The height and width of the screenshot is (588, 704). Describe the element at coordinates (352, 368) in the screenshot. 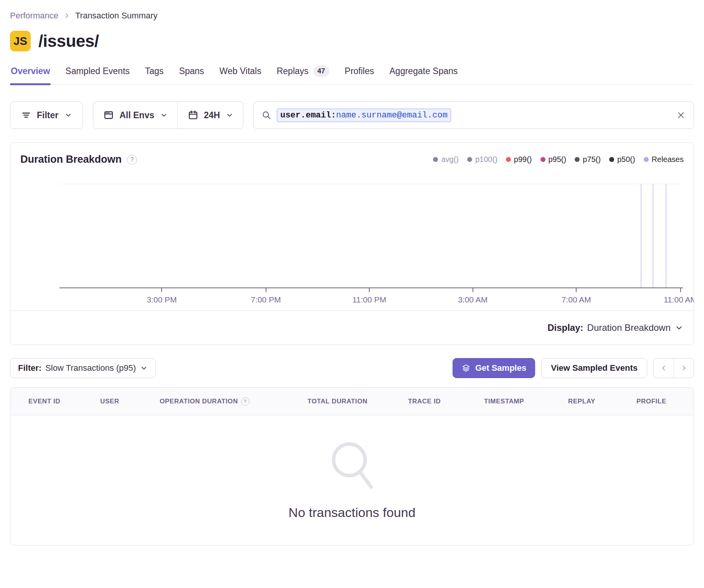

I see `samples-toolbar: Filter: Slow Transactions (p95) Get Samp…` at that location.